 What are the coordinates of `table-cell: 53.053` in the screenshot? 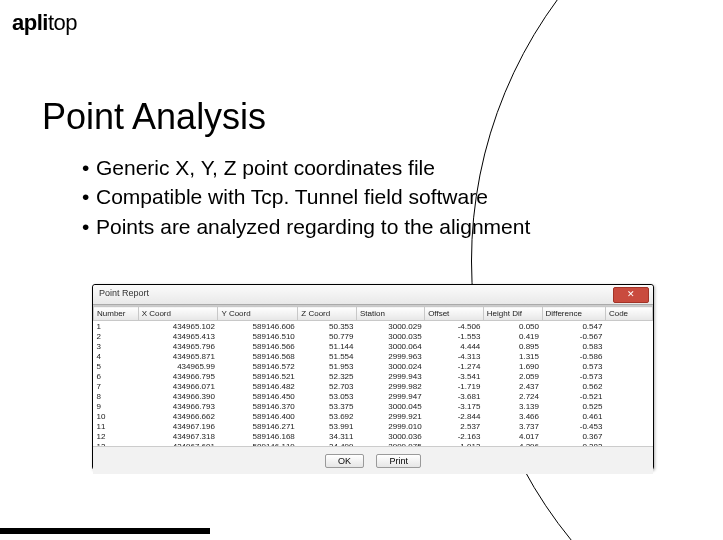 It's located at (328, 396).